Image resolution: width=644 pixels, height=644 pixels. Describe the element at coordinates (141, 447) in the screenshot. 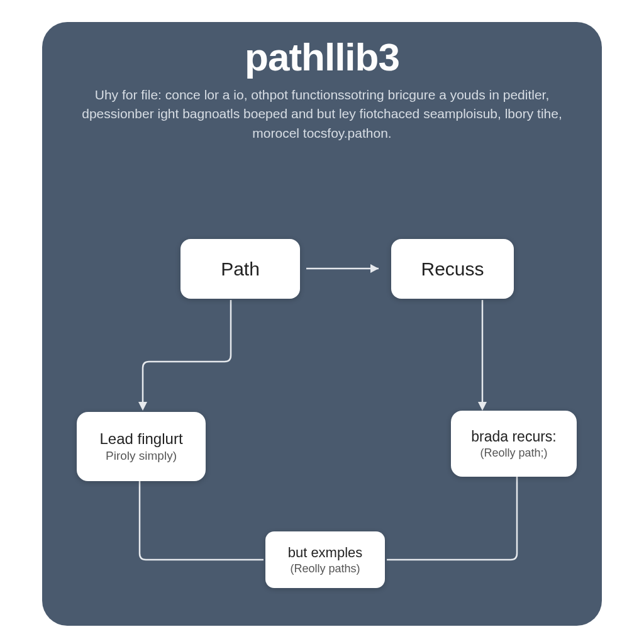

I see `node-lead: Lead finglurt Piroly simply)` at that location.